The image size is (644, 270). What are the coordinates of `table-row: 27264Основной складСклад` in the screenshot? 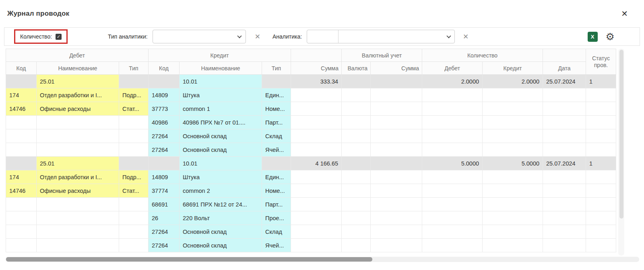 It's located at (311, 232).